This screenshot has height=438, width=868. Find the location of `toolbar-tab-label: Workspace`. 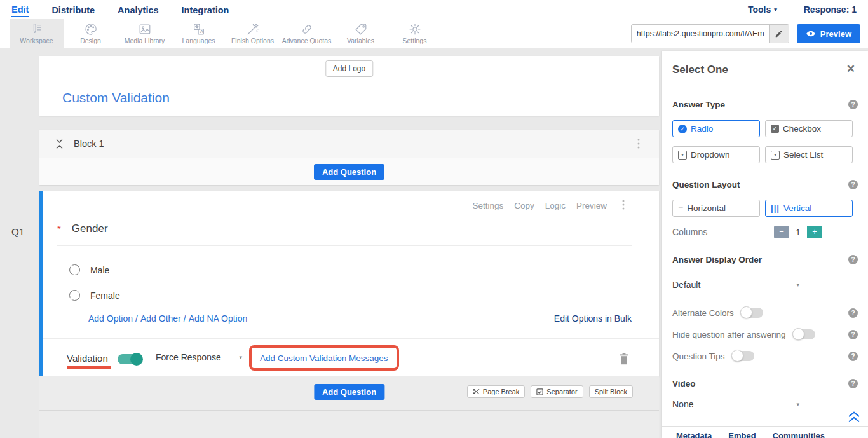

toolbar-tab-label: Workspace is located at coordinates (36, 41).